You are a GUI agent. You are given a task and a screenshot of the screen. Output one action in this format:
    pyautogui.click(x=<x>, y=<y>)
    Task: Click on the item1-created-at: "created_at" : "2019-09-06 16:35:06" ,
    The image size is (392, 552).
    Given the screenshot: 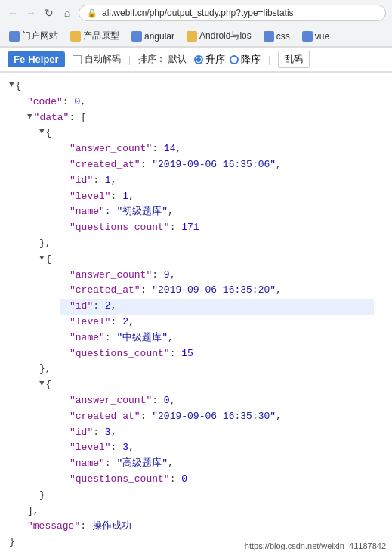 What is the action you would take?
    pyautogui.click(x=227, y=165)
    